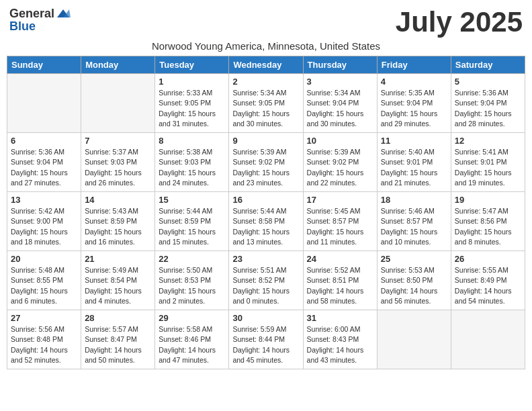  I want to click on day-number: 11, so click(414, 141).